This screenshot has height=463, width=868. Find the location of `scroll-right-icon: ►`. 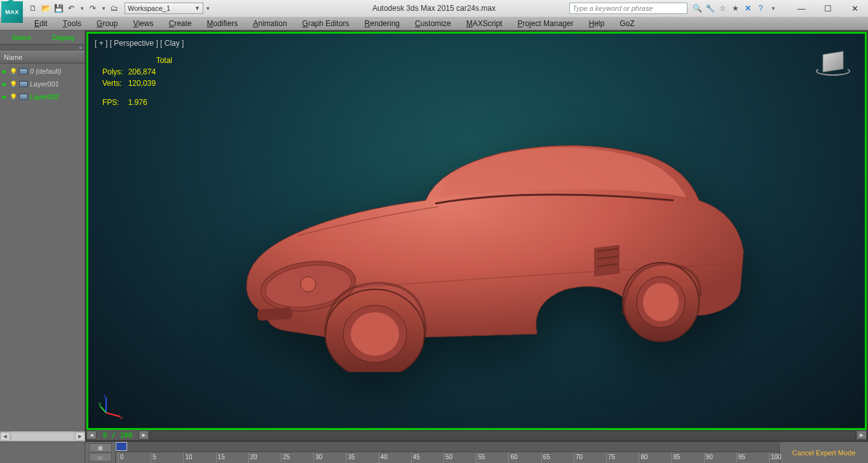

scroll-right-icon: ► is located at coordinates (80, 436).